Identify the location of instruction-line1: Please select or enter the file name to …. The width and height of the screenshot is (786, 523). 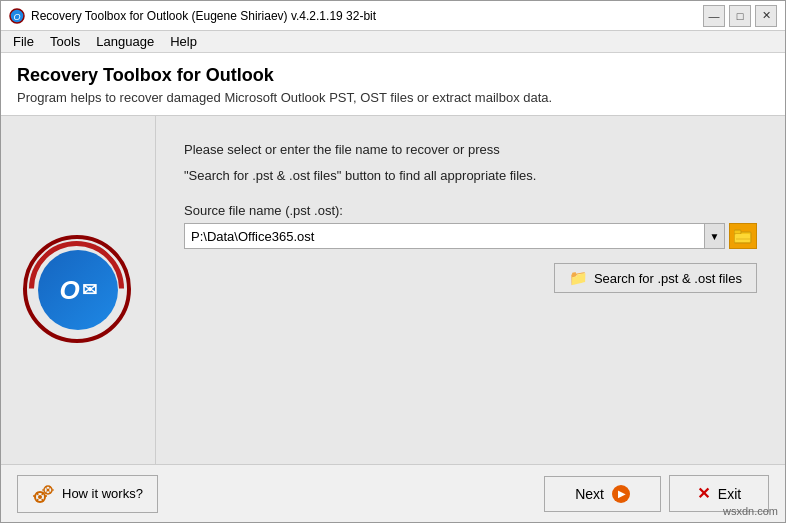
(470, 150).